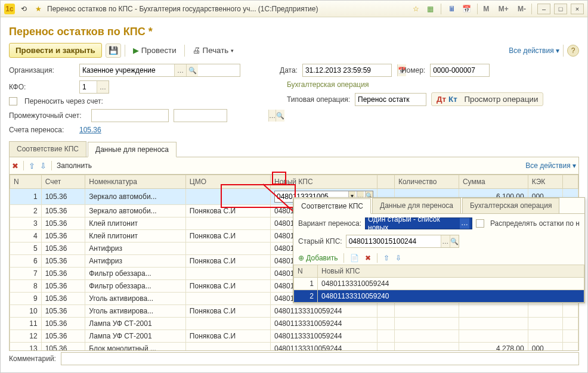  Describe the element at coordinates (426, 182) in the screenshot. I see `col-header: Количество` at that location.